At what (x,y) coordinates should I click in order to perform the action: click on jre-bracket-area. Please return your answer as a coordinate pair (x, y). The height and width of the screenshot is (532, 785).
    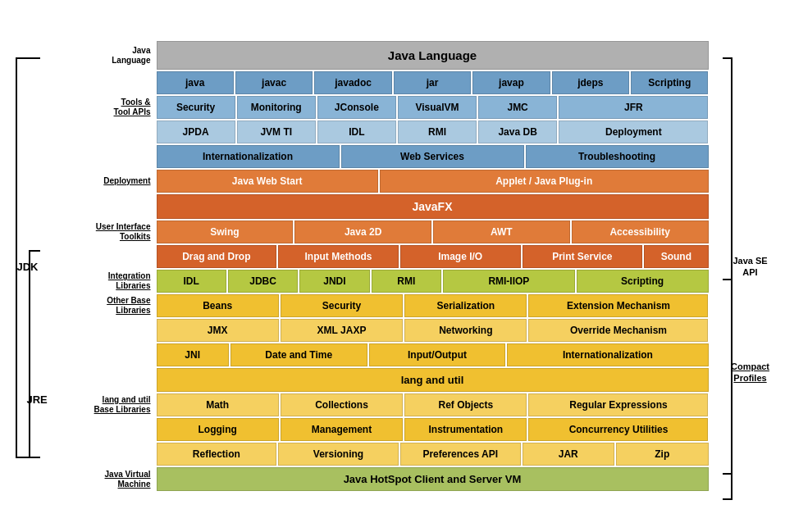
    Looking at the image, I should click on (34, 354).